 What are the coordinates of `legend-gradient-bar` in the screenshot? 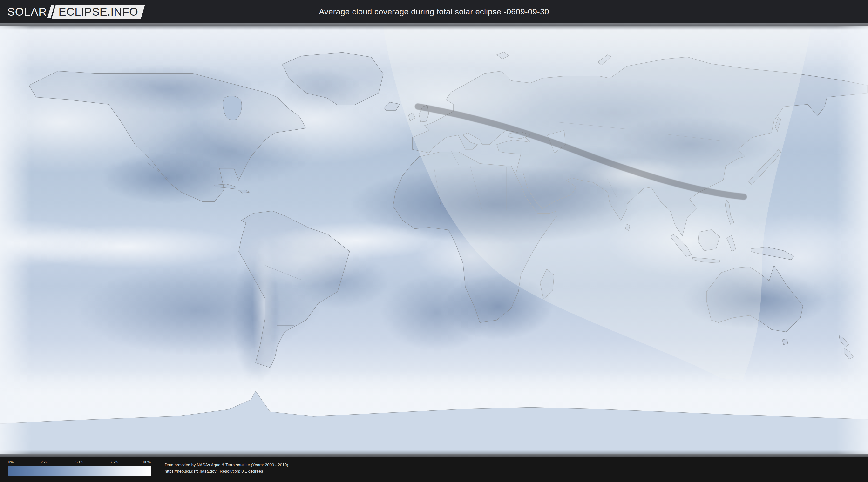 It's located at (80, 471).